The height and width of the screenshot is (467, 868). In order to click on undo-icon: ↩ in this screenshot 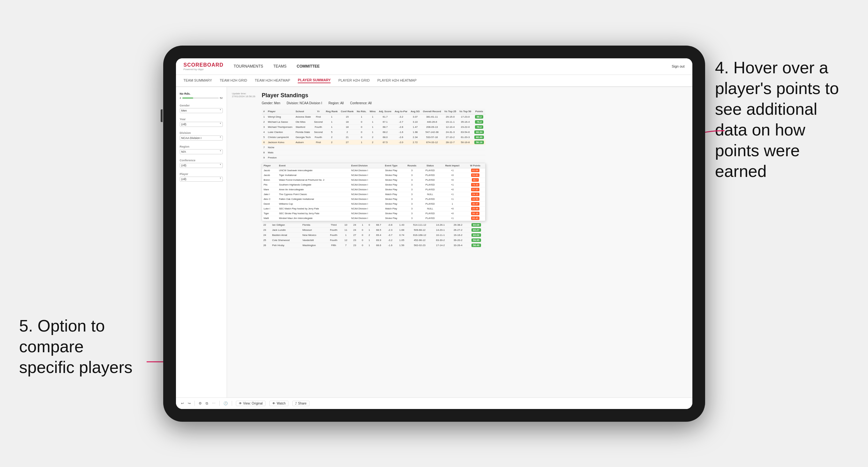, I will do `click(183, 403)`.